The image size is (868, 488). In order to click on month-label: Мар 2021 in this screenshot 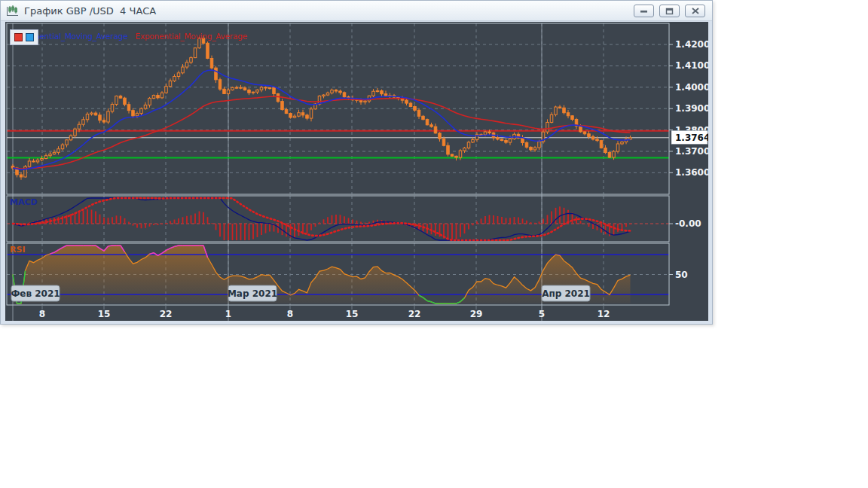, I will do `click(252, 294)`.